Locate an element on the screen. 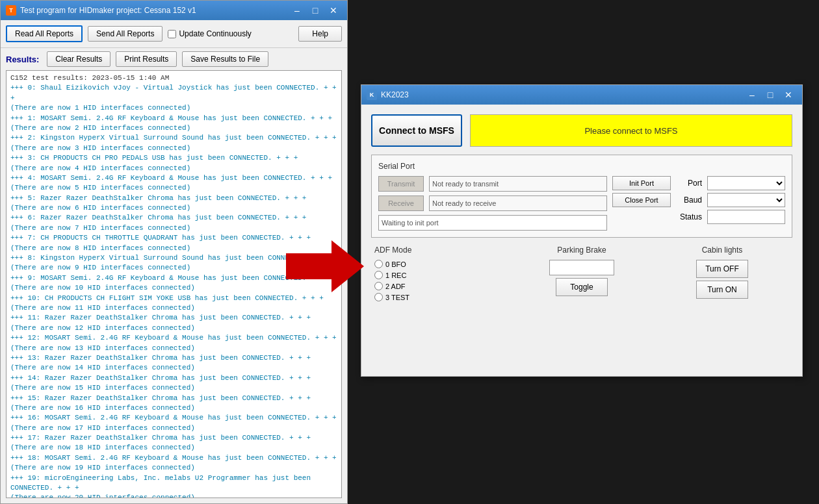  log-line: +++ 2: Kingston HyperX Virtual Surround … is located at coordinates (174, 138).